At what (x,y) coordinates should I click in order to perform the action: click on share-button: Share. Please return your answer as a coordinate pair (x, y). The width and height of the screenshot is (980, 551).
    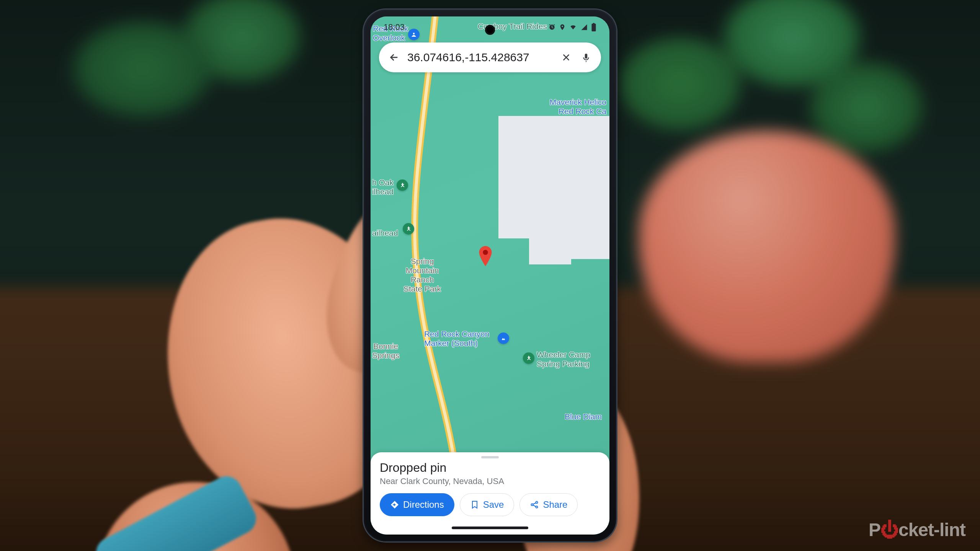
    Looking at the image, I should click on (549, 505).